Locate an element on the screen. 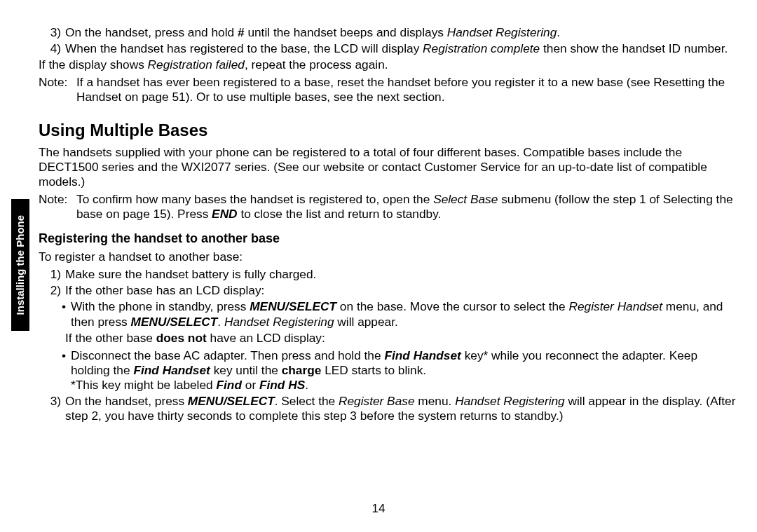 This screenshot has height=532, width=757. step-1: 1) Make sure the handset battery is full… is located at coordinates (387, 275).